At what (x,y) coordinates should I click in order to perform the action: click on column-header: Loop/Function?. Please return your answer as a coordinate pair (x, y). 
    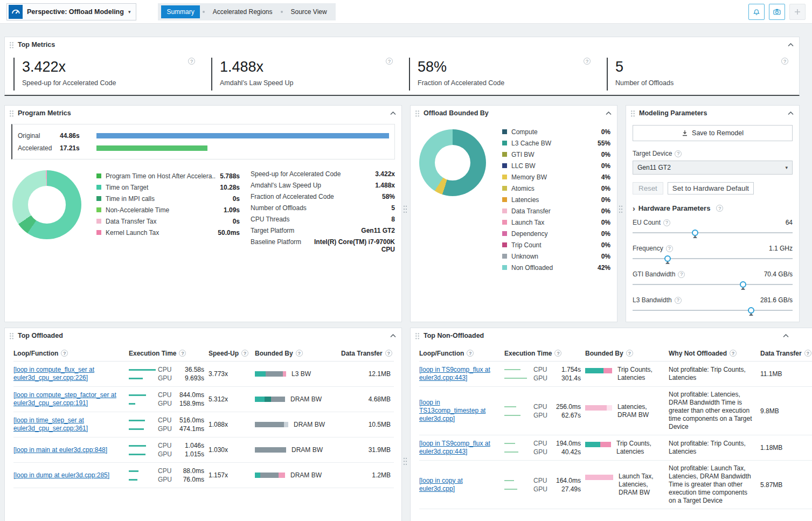
    Looking at the image, I should click on (71, 353).